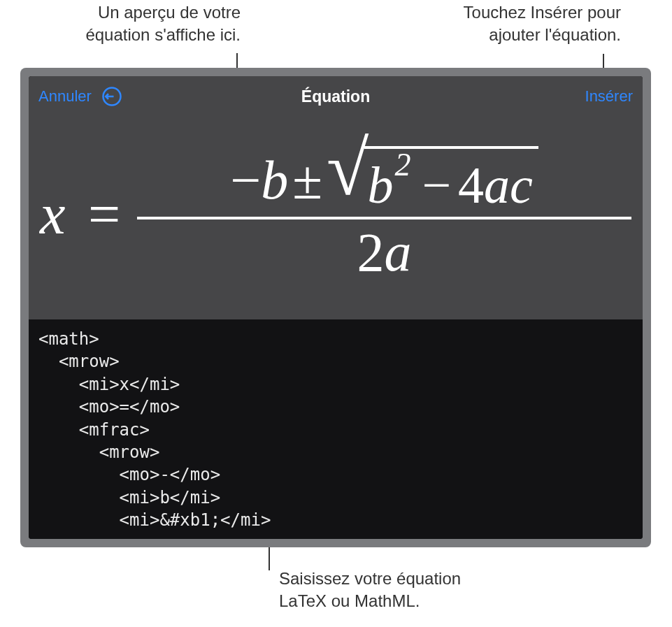 This screenshot has height=627, width=672. Describe the element at coordinates (371, 252) in the screenshot. I see `sym-den-two: 2` at that location.